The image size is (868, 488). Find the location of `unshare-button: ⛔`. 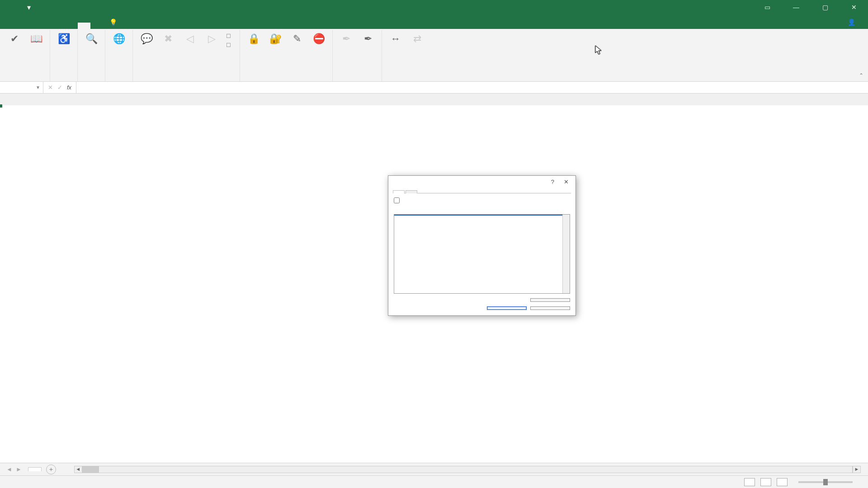

unshare-button: ⛔ is located at coordinates (319, 40).